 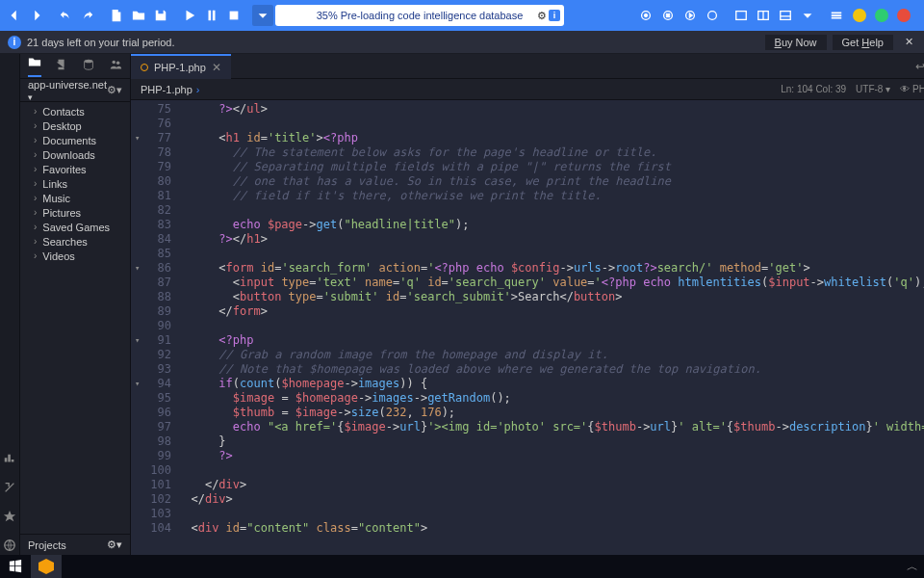 I want to click on sidebar-gear-icon: ⚙▾, so click(x=115, y=91).